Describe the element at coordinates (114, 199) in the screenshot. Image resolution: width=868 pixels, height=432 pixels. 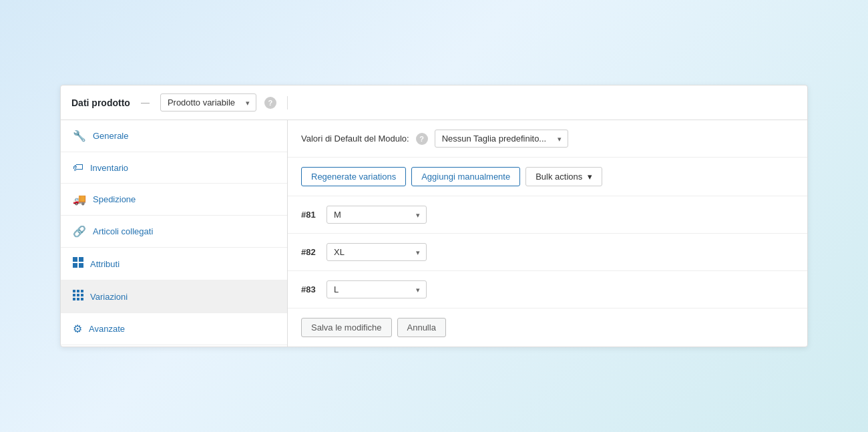
I see `sidebar-item-label-spedizione: Spedizione` at that location.